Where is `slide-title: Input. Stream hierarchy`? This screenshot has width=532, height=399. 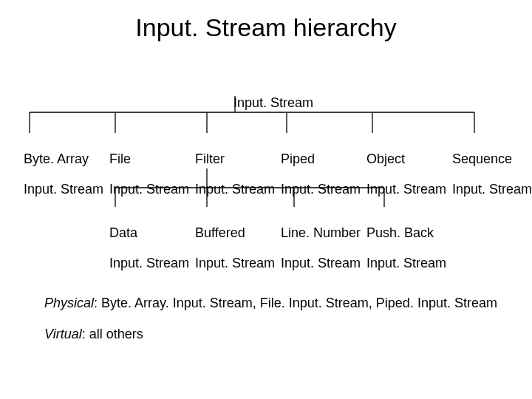
slide-title: Input. Stream hierarchy is located at coordinates (266, 28).